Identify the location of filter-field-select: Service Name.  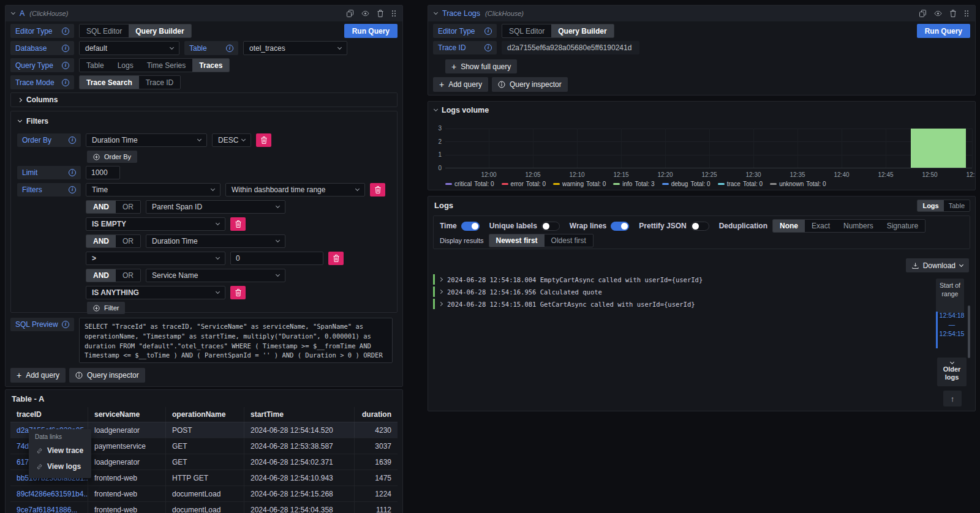
(216, 275).